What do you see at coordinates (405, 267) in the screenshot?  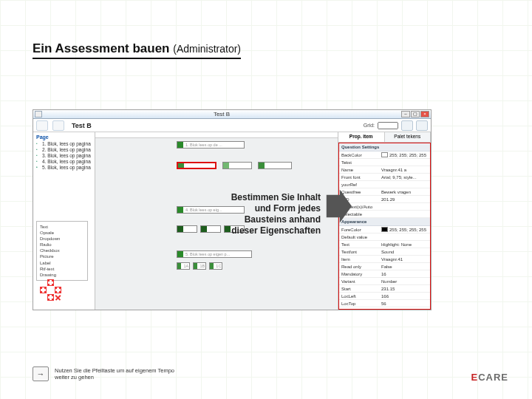 I see `property-value: False` at bounding box center [405, 267].